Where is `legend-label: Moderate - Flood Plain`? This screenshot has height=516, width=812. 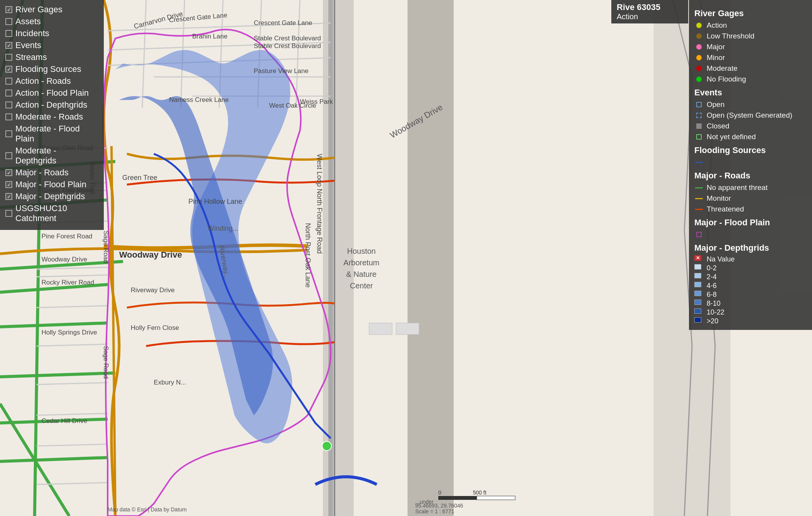
legend-label: Moderate - Flood Plain is located at coordinates (57, 134).